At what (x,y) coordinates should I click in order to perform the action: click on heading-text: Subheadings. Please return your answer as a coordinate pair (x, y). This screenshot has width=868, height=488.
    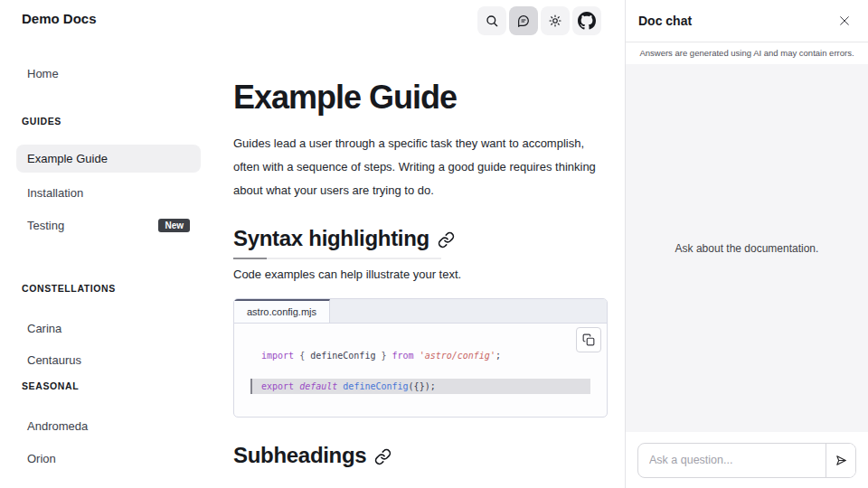
    Looking at the image, I should click on (300, 455).